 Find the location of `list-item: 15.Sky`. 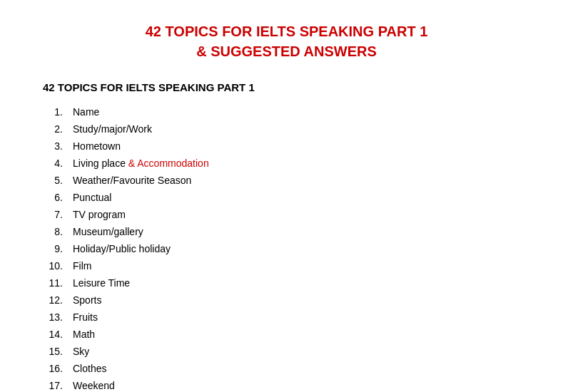

list-item: 15.Sky is located at coordinates (287, 352).